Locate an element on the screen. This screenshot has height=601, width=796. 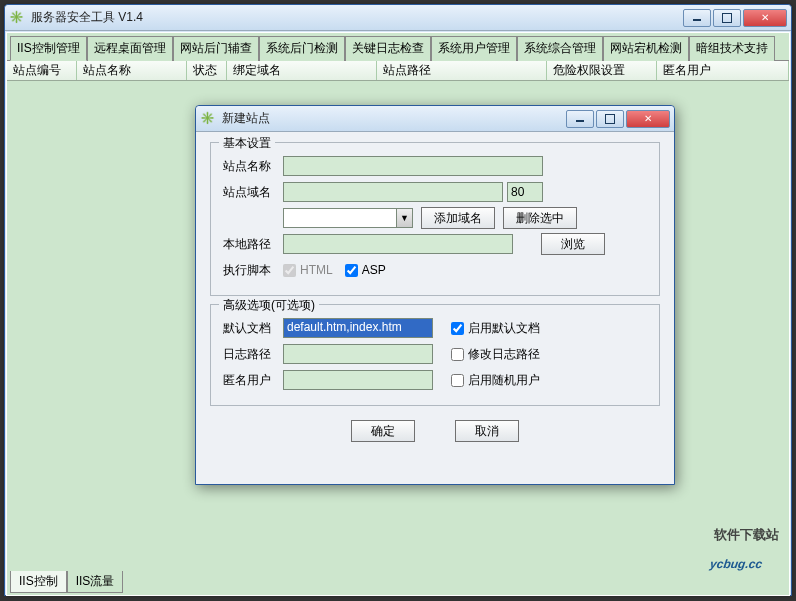
top-tabs: IIS控制管理 远程桌面管理 网站后门辅查 系统后门检测 关键日志检查 系统用户… is located at coordinates (398, 47).